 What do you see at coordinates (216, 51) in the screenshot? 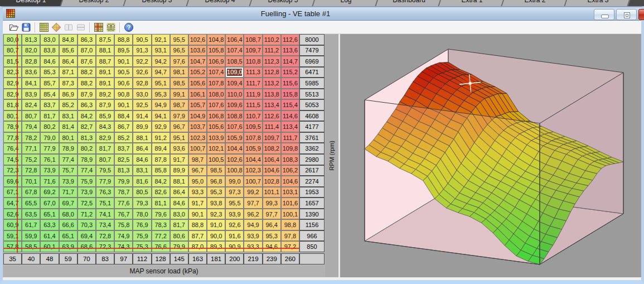
I see `ve-cell: 105,8` at bounding box center [216, 51].